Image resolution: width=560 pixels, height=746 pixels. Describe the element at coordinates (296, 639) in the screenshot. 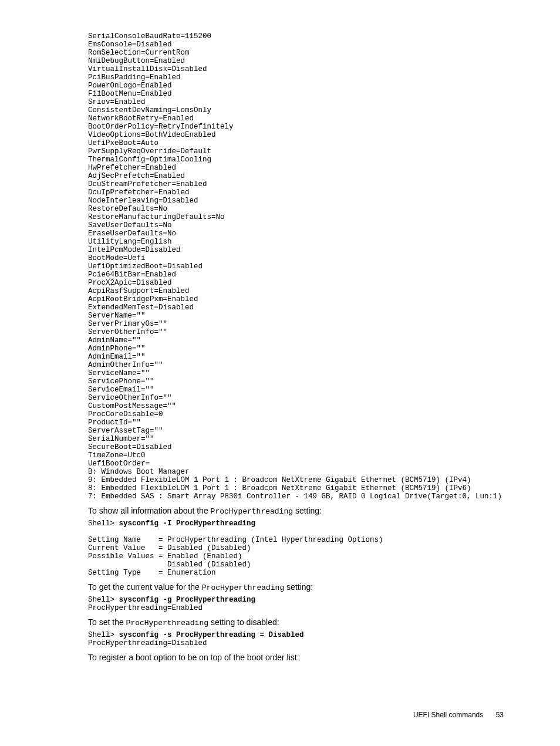

I see `cmd-block-3: Shell> sysconfig -s ProcHyperthreading =…` at that location.